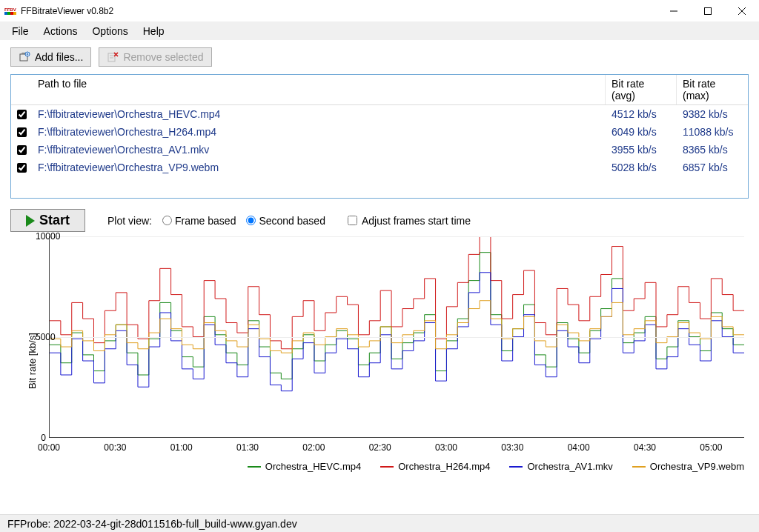 The height and width of the screenshot is (532, 759). What do you see at coordinates (10, 11) in the screenshot?
I see `app-icon: FFBV` at bounding box center [10, 11].